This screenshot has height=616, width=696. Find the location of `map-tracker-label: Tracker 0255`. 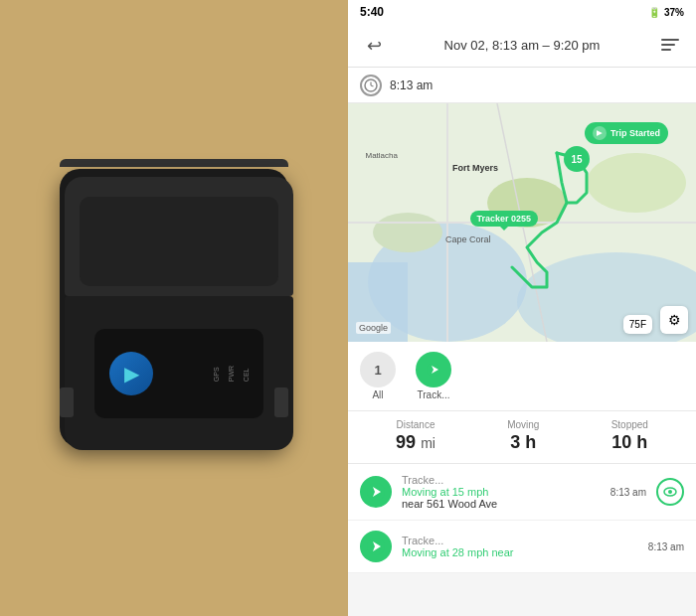

map-tracker-label: Tracker 0255 is located at coordinates (505, 219).